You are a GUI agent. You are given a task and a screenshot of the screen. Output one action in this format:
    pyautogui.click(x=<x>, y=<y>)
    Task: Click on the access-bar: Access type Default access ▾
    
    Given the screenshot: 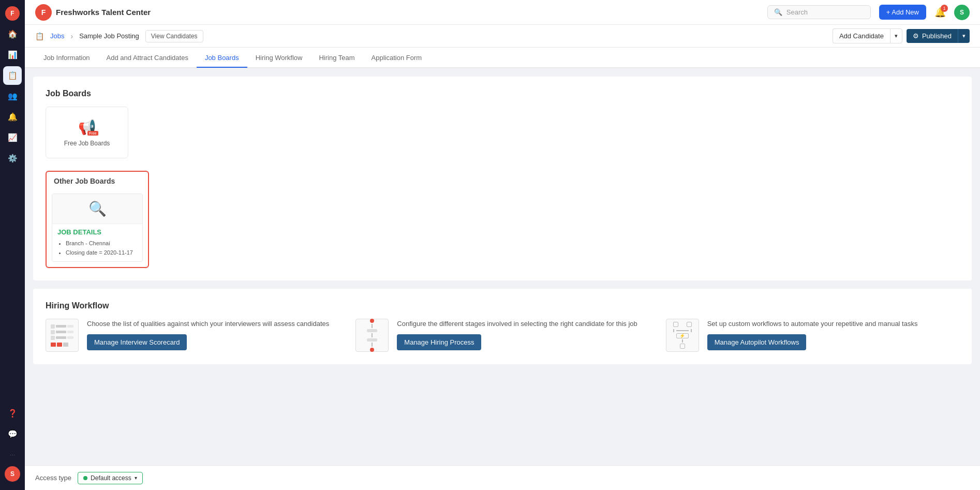 What is the action you would take?
    pyautogui.click(x=502, y=478)
    